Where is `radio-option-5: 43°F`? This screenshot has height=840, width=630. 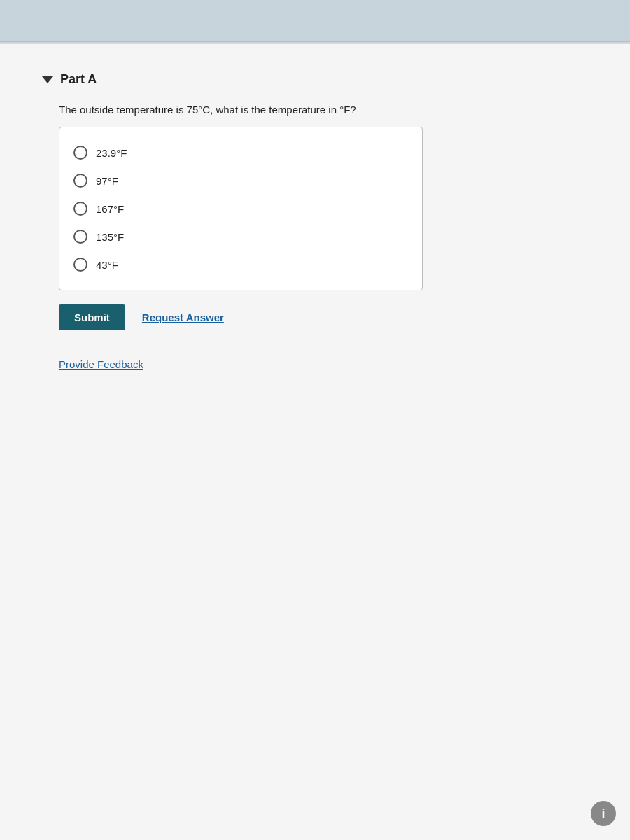
radio-option-5: 43°F is located at coordinates (241, 265).